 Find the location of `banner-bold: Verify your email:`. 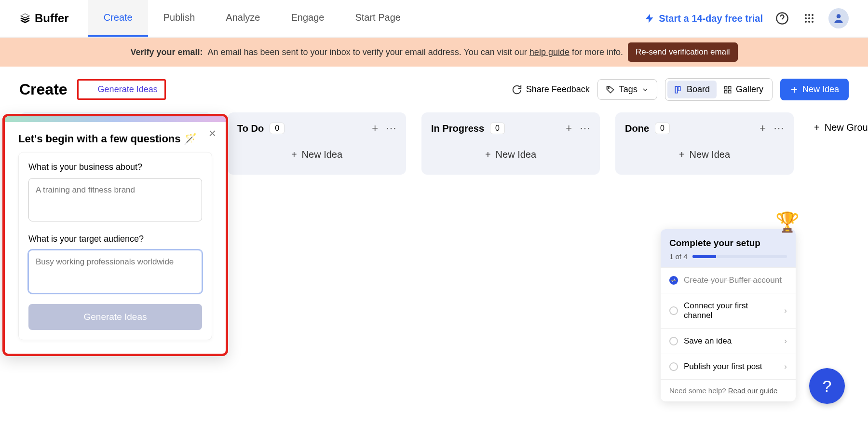

banner-bold: Verify your email: is located at coordinates (166, 52).